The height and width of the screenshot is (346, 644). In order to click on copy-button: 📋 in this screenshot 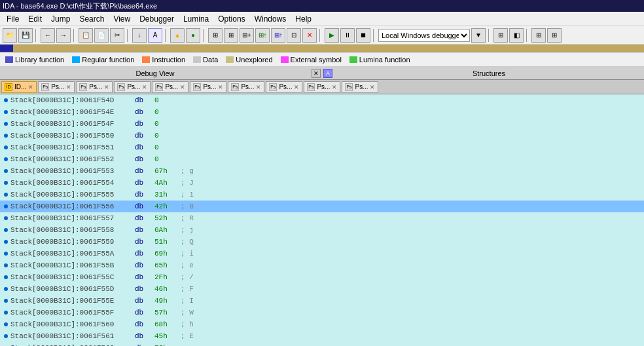, I will do `click(86, 35)`.